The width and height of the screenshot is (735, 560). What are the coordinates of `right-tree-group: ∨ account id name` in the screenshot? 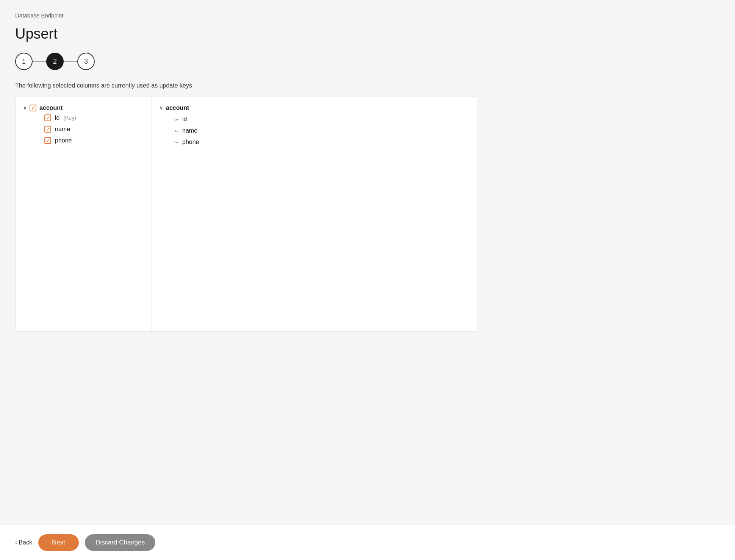 It's located at (314, 125).